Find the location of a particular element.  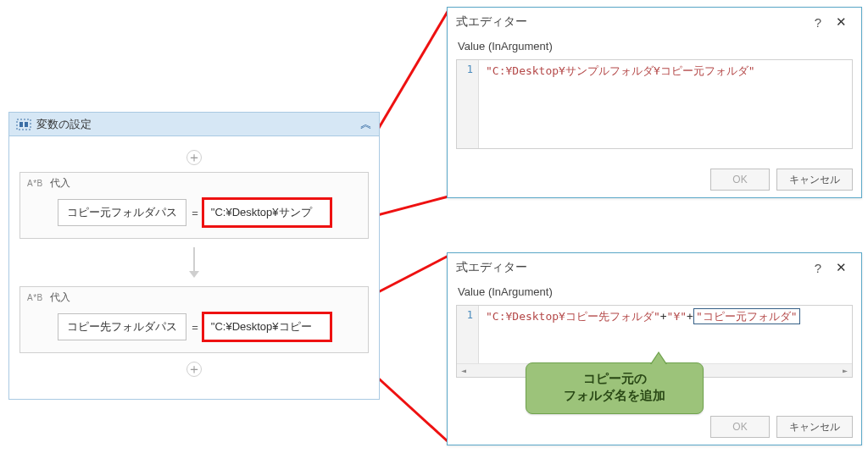

assign-value-input: "C:¥Desktop¥コピー is located at coordinates (267, 327).